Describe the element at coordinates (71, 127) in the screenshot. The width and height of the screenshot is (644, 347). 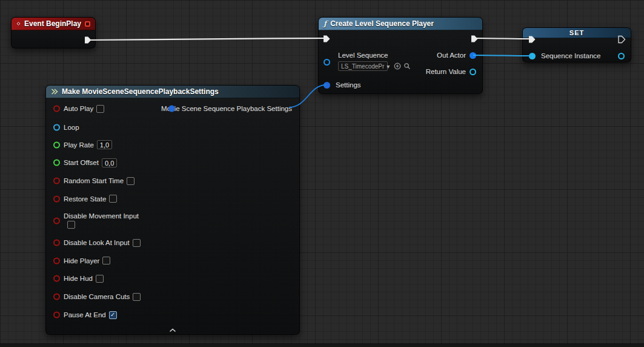
I see `loop-label: Loop` at that location.